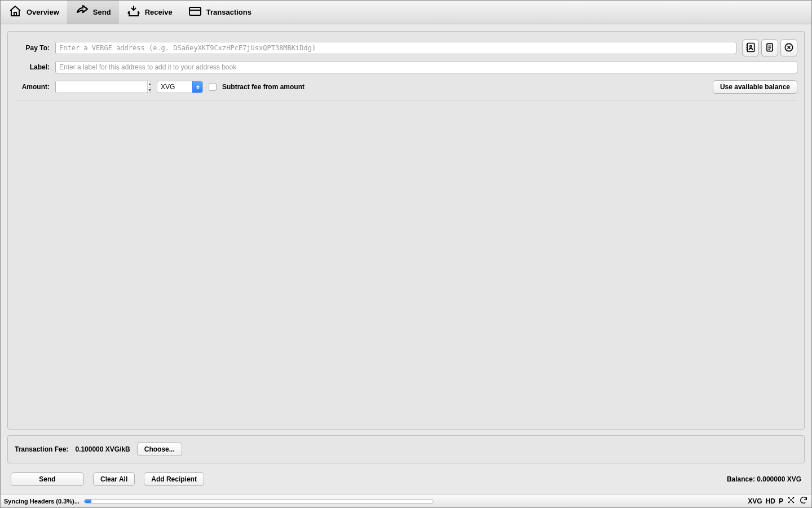 The height and width of the screenshot is (508, 812). Describe the element at coordinates (755, 87) in the screenshot. I see `use-available-balance-button: Use available balance` at that location.